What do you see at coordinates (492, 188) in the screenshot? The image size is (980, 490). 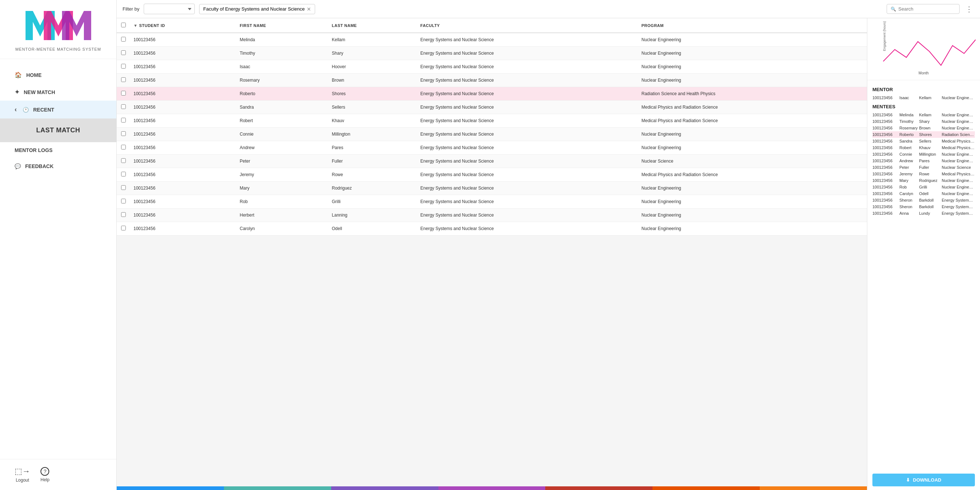 I see `table-row: 100123456 Mary Rodriguez Energy Systems …` at bounding box center [492, 188].